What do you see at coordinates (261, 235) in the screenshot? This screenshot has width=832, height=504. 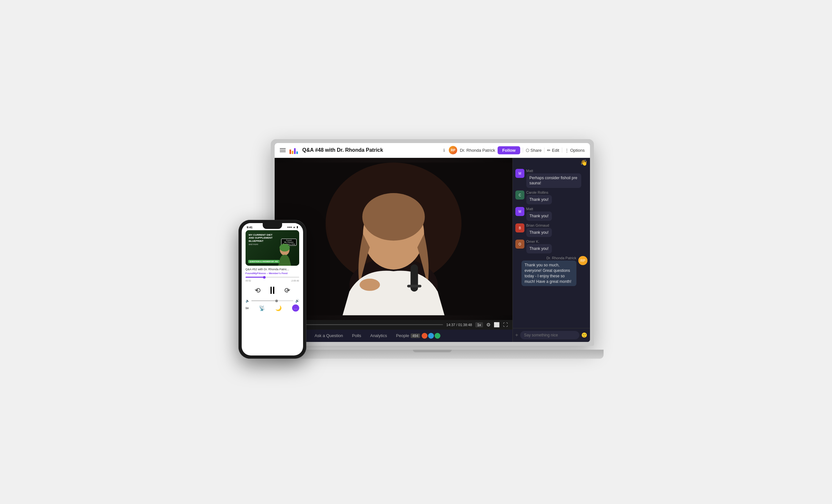 I see `thumb-title-line1: MY CURRENT DIET` at bounding box center [261, 235].